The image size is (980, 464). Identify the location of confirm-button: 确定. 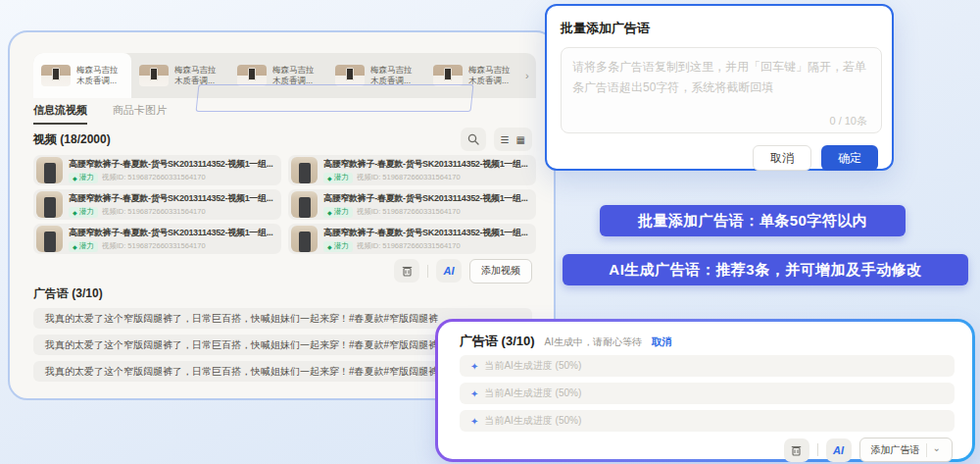
(850, 158).